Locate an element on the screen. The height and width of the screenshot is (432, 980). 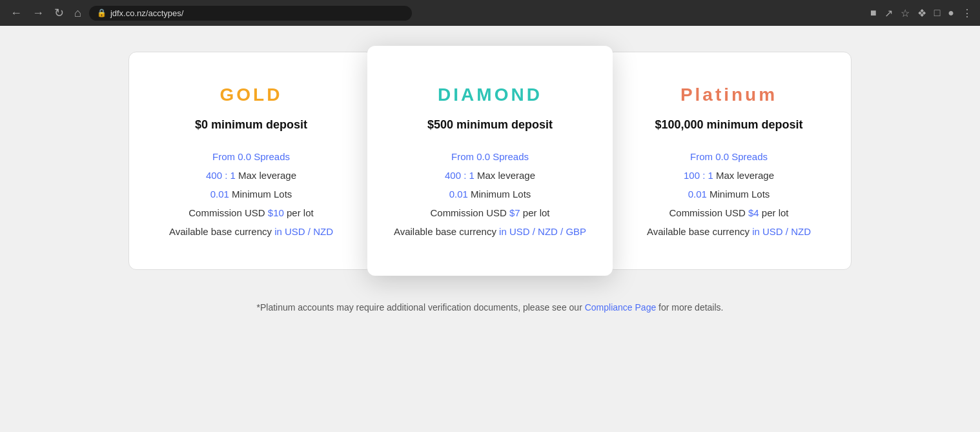
gold-leverage: 400 : 1 Max leverage is located at coordinates (251, 176).